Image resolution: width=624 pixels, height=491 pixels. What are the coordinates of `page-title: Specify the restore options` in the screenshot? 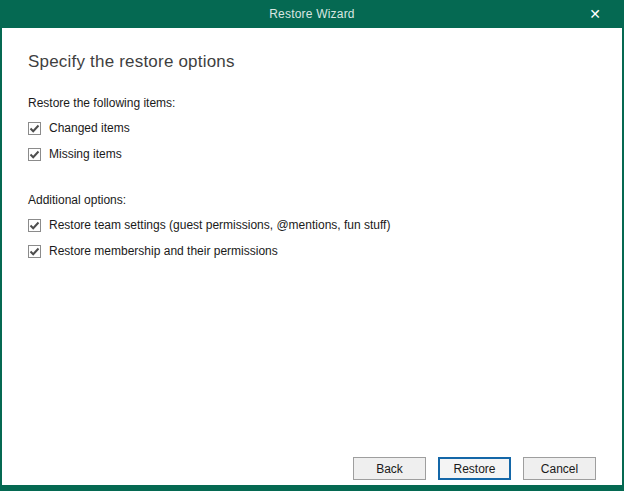 It's located at (312, 62).